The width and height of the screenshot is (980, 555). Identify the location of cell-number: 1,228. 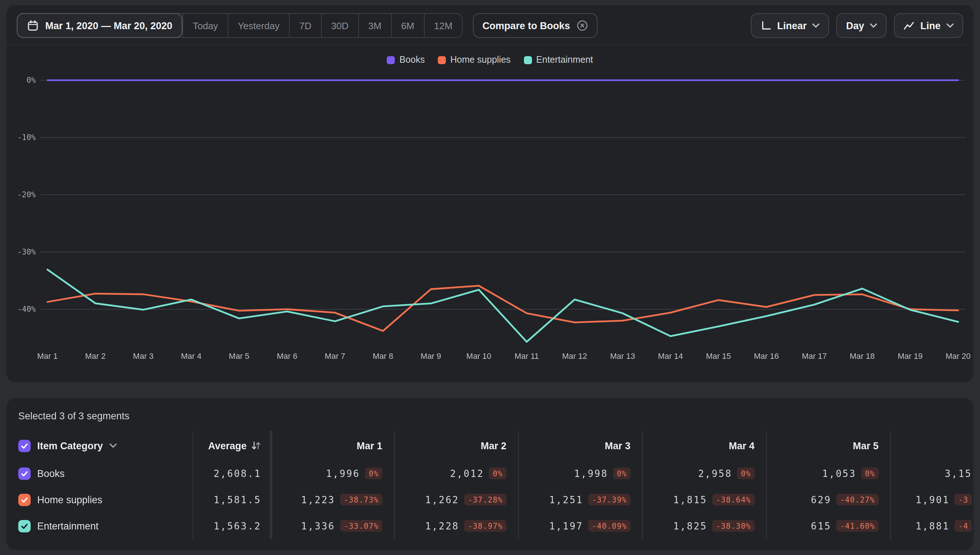
(442, 526).